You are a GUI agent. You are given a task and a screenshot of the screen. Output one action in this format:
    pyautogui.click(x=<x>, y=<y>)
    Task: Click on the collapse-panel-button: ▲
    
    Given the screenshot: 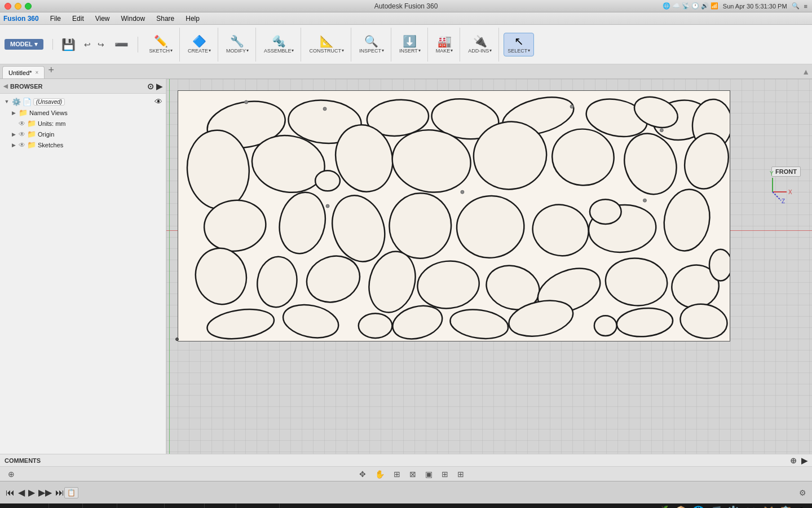 What is the action you would take?
    pyautogui.click(x=806, y=73)
    